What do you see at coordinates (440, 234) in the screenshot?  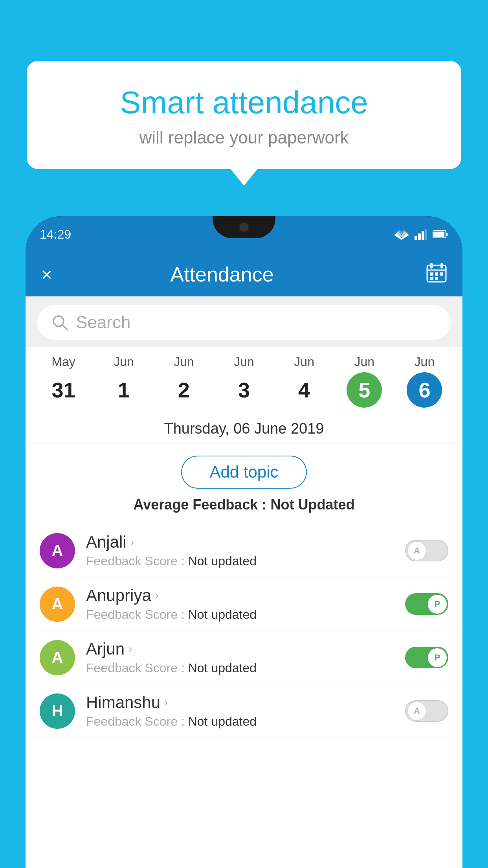 I see `battery-icon` at bounding box center [440, 234].